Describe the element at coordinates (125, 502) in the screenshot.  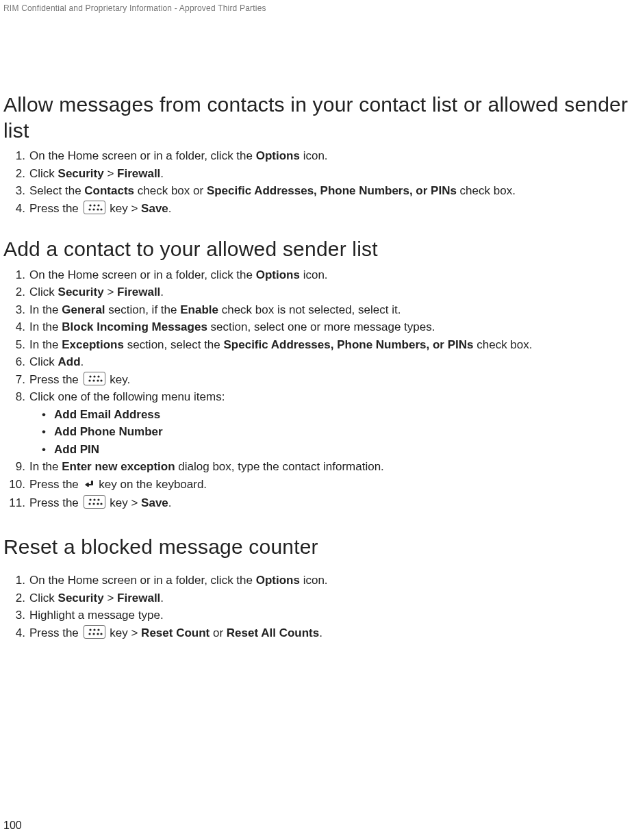
I see `step-text: key >` at that location.